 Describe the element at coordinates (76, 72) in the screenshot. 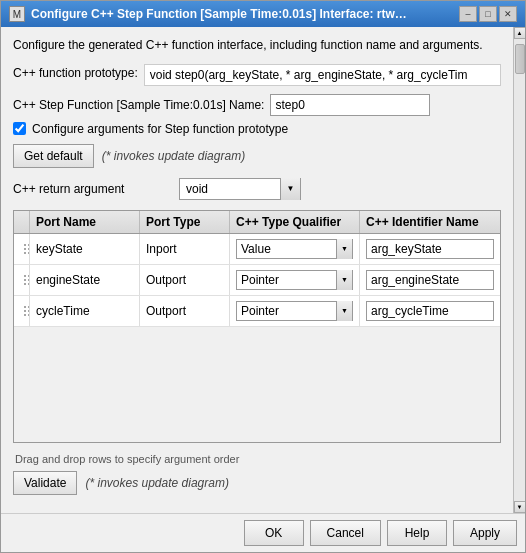

I see `prototype-label: C++ function prototype:` at that location.